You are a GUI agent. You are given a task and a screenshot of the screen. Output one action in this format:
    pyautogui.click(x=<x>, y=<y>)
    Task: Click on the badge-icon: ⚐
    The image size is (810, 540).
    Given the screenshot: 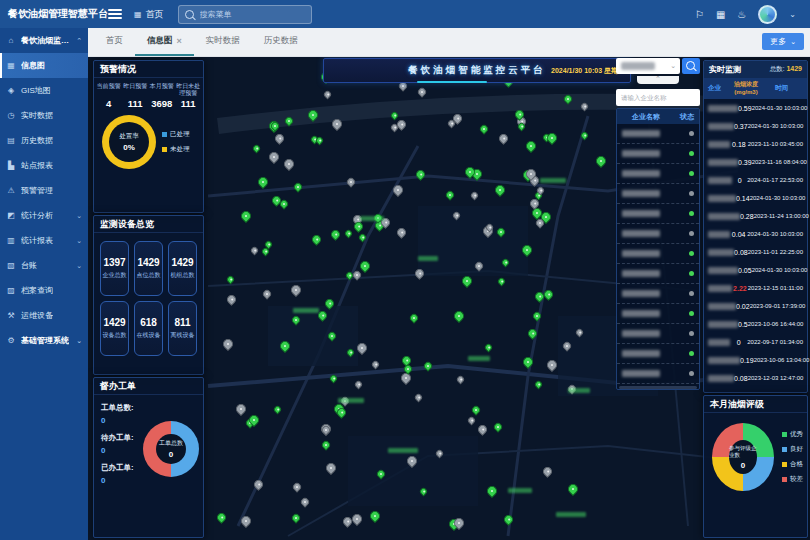 What is the action you would take?
    pyautogui.click(x=700, y=14)
    